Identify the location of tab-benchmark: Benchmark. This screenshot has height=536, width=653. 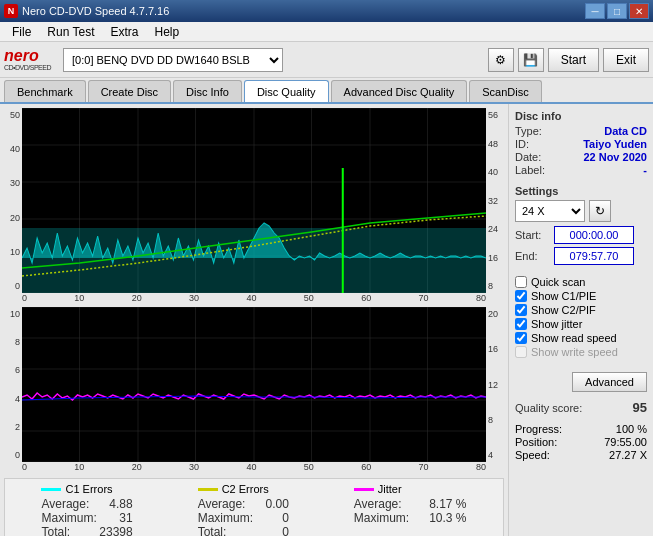
(45, 91).